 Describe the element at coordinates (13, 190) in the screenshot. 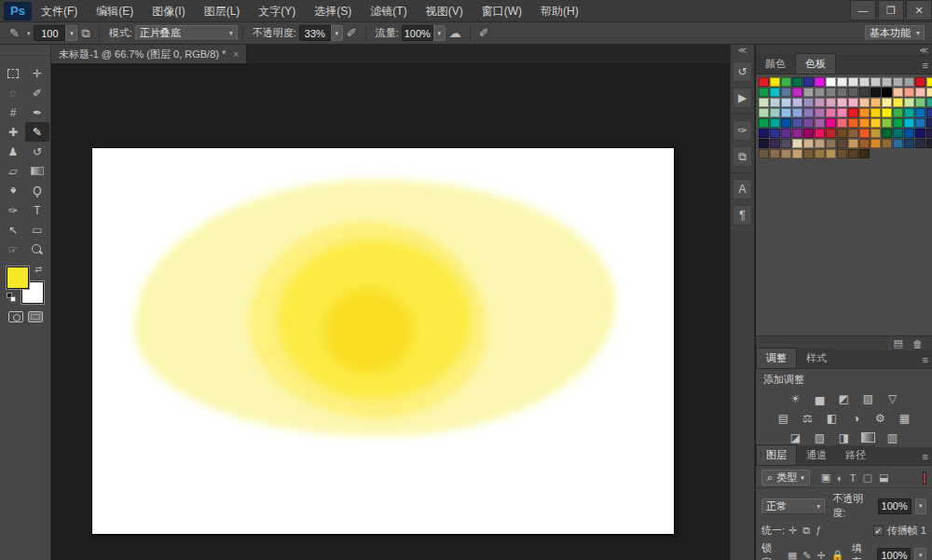

I see `blur-tool: ♠` at that location.